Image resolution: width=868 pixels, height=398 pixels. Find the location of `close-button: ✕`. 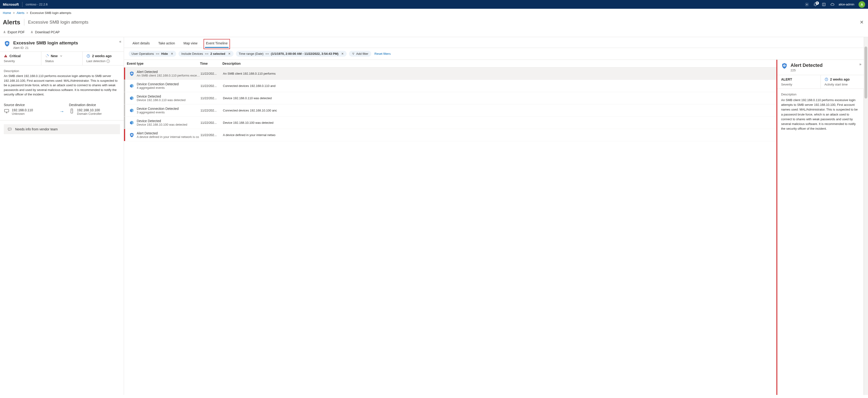

close-button: ✕ is located at coordinates (862, 22).